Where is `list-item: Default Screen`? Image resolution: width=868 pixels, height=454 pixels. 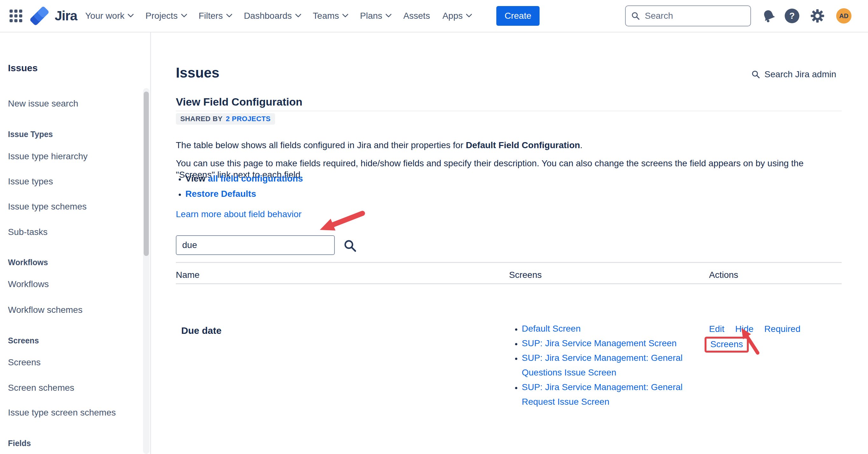
list-item: Default Screen is located at coordinates (604, 329).